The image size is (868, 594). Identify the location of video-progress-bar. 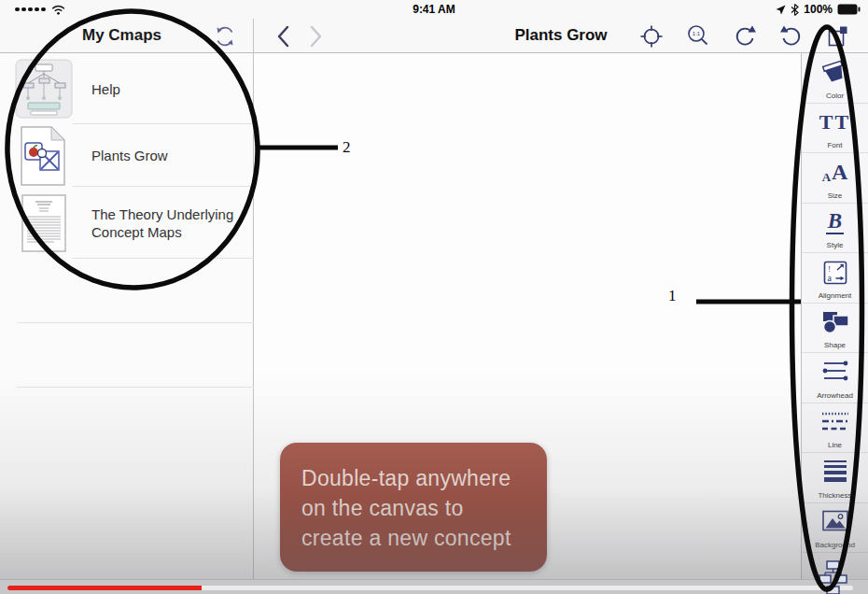
(430, 588).